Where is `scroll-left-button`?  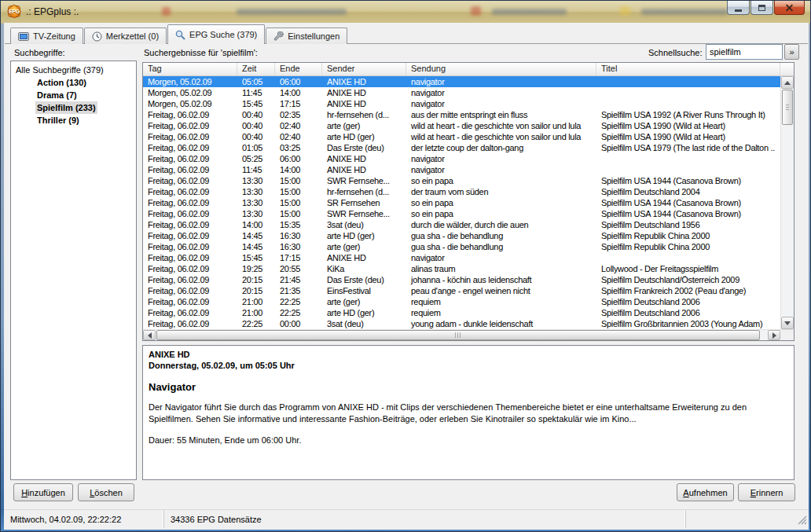 scroll-left-button is located at coordinates (149, 335).